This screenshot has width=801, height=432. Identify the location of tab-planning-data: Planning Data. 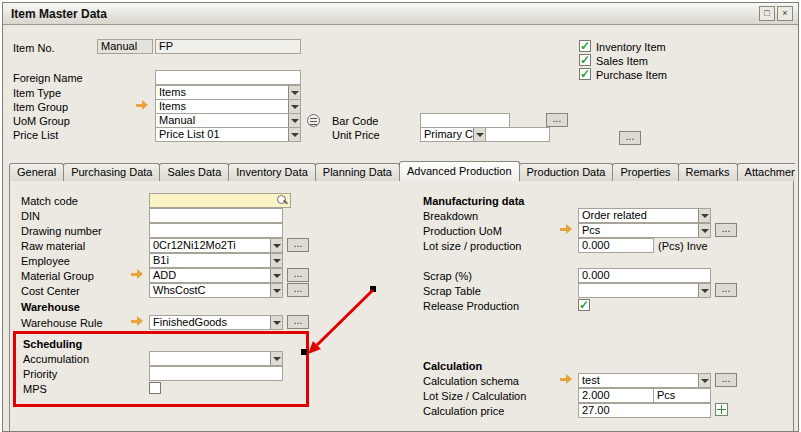
(358, 172).